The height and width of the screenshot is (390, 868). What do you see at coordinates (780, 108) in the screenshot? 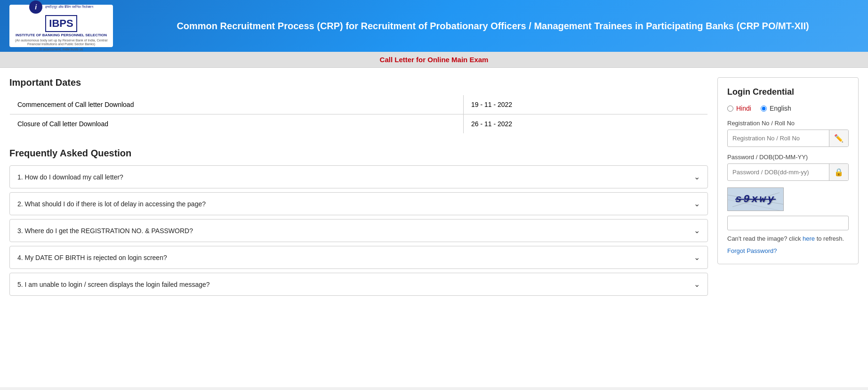
I see `english-label: English` at bounding box center [780, 108].